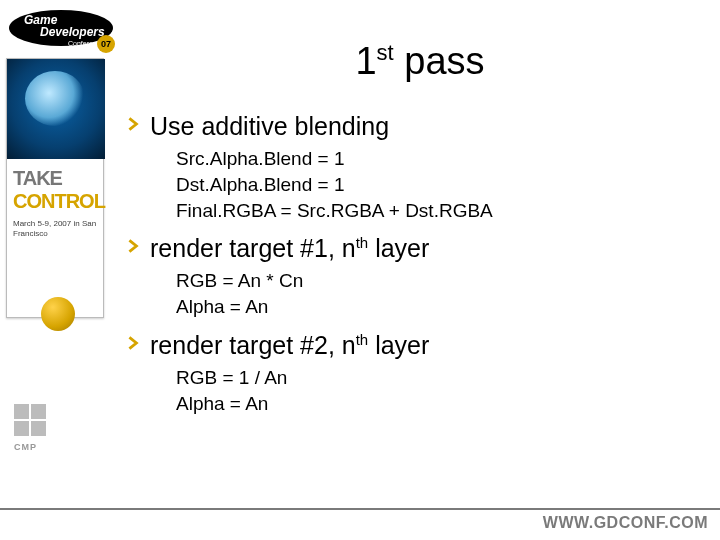 This screenshot has height=540, width=720. What do you see at coordinates (448, 390) in the screenshot?
I see `bullet-sublist: RGB = 1 / An Alpha = An` at bounding box center [448, 390].